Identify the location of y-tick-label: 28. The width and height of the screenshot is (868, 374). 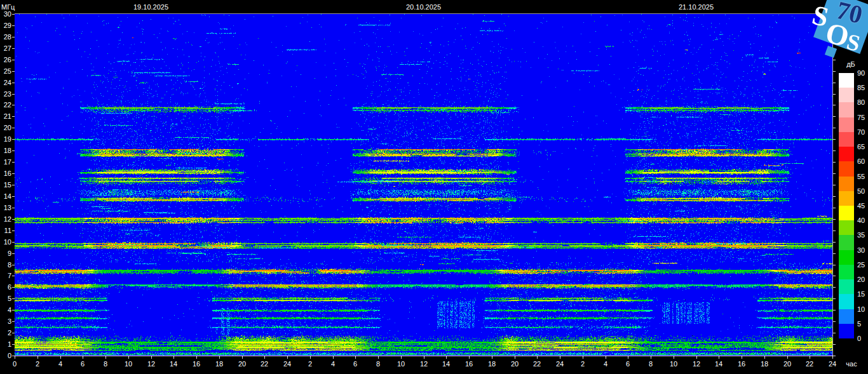
(6, 37).